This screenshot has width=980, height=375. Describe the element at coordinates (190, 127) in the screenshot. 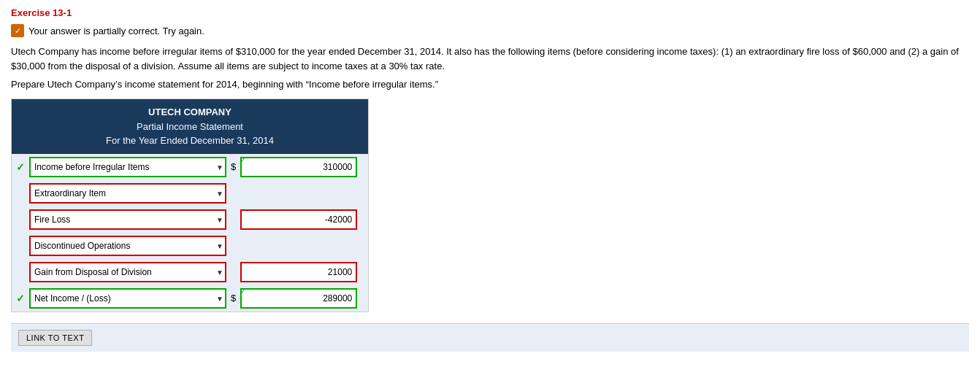

I see `table-header: UTECH COMPANY Partial Income Statement F…` at that location.